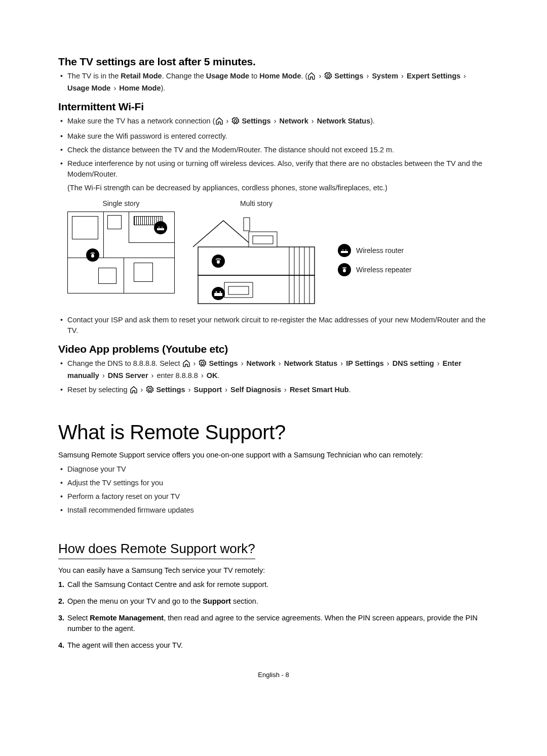 Image resolution: width=547 pixels, height=756 pixels. I want to click on list-item: Make sure the Wifi password is entered c…, so click(278, 137).